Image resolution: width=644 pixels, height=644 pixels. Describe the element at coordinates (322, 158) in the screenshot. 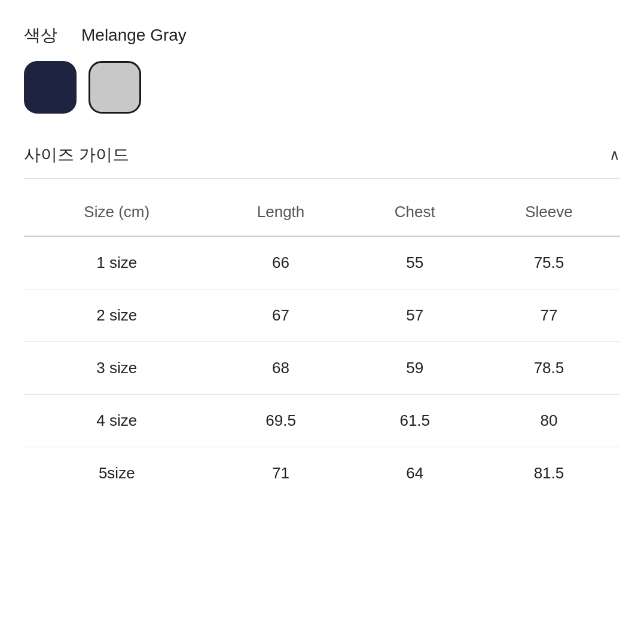

I see `size-guide-header: 사이즈 가이드 ∧` at that location.